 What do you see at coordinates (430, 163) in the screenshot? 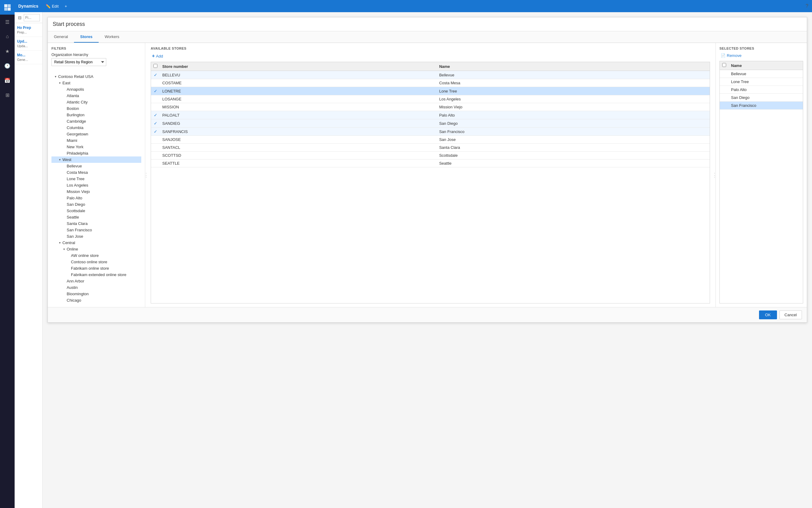
I see `table-row: SEATTLESeattle` at bounding box center [430, 163].